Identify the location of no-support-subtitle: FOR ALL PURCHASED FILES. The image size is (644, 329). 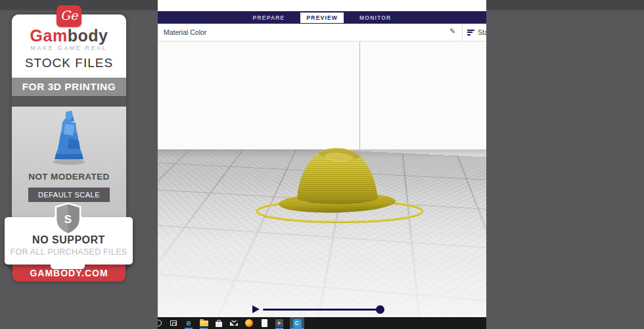
(68, 252).